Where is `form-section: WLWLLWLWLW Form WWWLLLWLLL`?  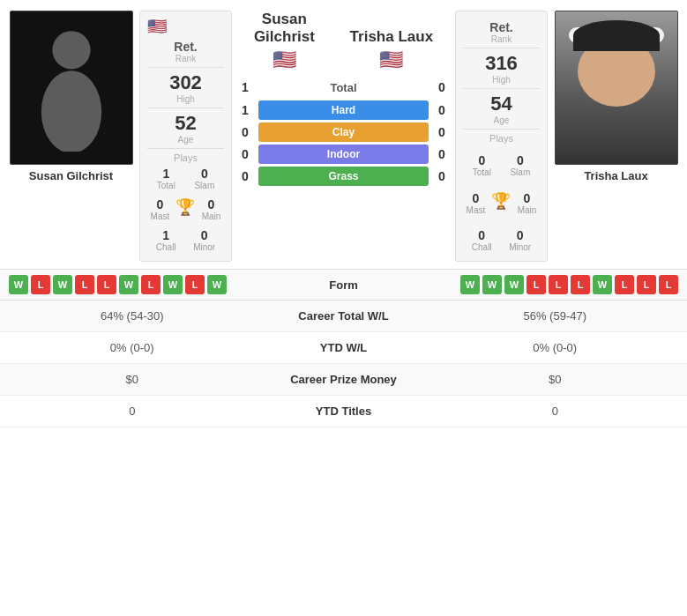
form-section: WLWLLWLWLW Form WWWLLLWLLL is located at coordinates (344, 285).